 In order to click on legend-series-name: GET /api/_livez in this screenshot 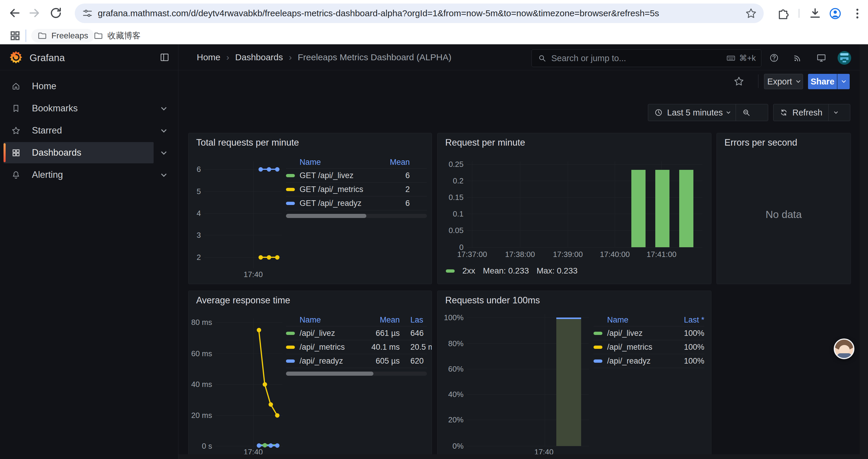, I will do `click(341, 176)`.